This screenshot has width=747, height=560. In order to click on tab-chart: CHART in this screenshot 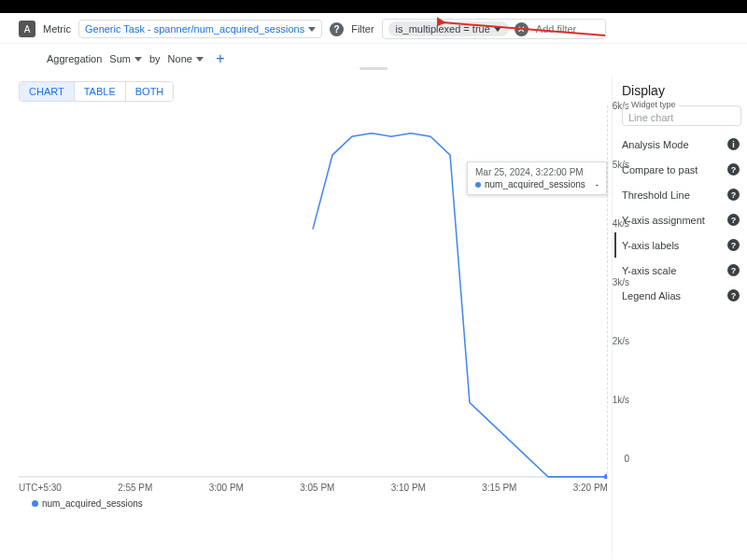, I will do `click(47, 91)`.